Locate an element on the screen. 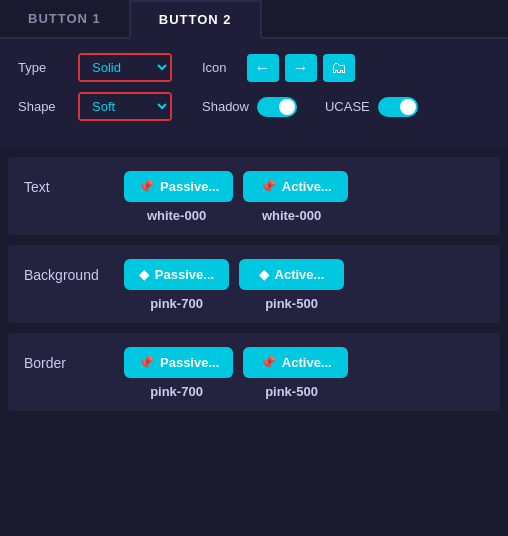 The image size is (508, 536). tab-button2: BUTTON 2 is located at coordinates (196, 20).